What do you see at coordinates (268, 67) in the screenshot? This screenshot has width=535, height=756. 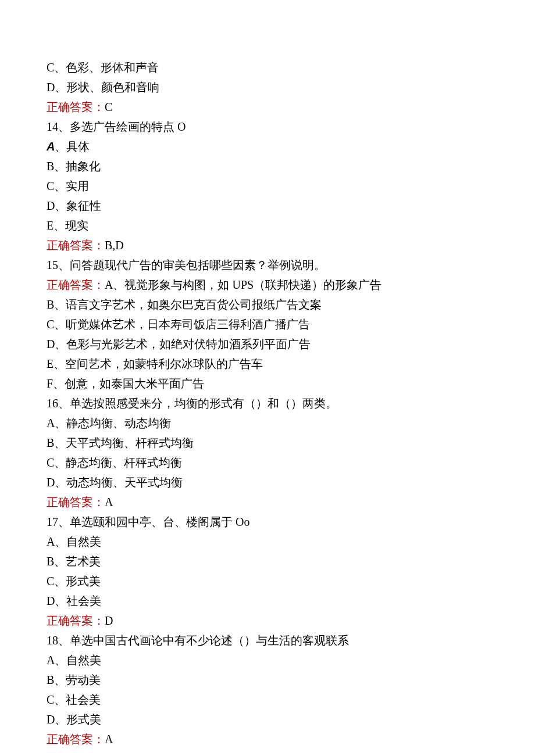 I see `text-line: C、色彩、形体和声音` at bounding box center [268, 67].